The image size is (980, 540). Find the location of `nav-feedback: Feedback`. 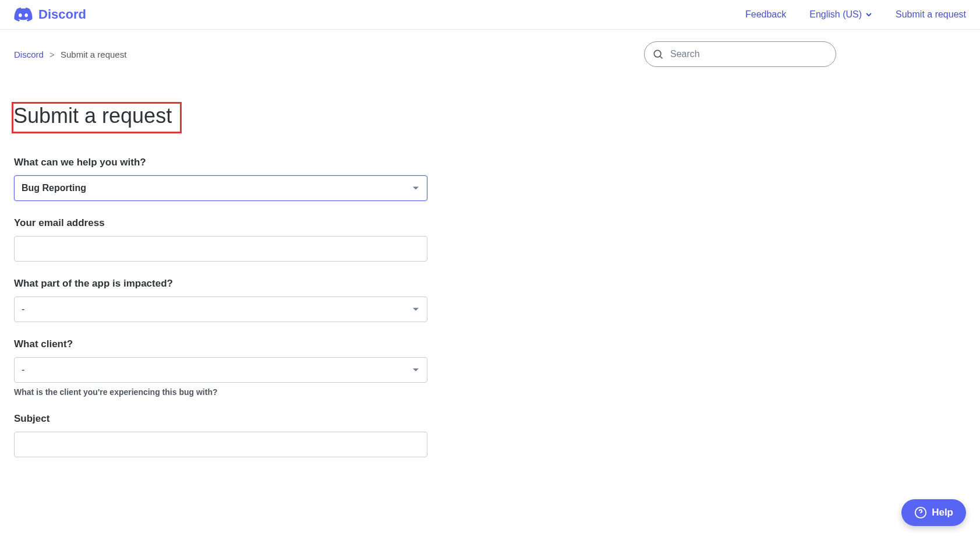

nav-feedback: Feedback is located at coordinates (766, 15).